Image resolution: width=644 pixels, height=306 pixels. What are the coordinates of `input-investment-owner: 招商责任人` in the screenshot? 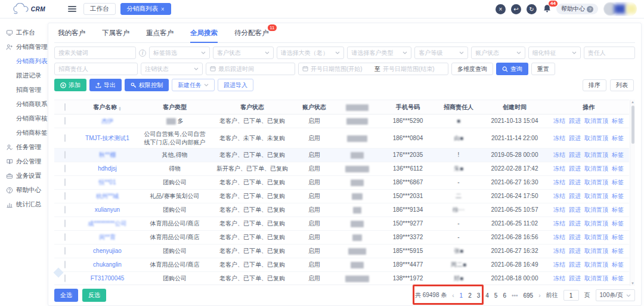 It's located at (96, 69).